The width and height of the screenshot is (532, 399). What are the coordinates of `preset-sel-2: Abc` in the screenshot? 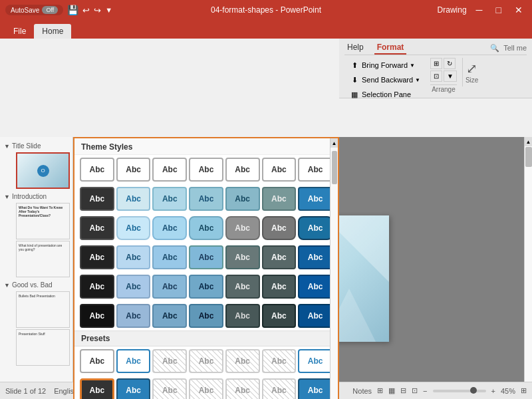 It's located at (134, 388).